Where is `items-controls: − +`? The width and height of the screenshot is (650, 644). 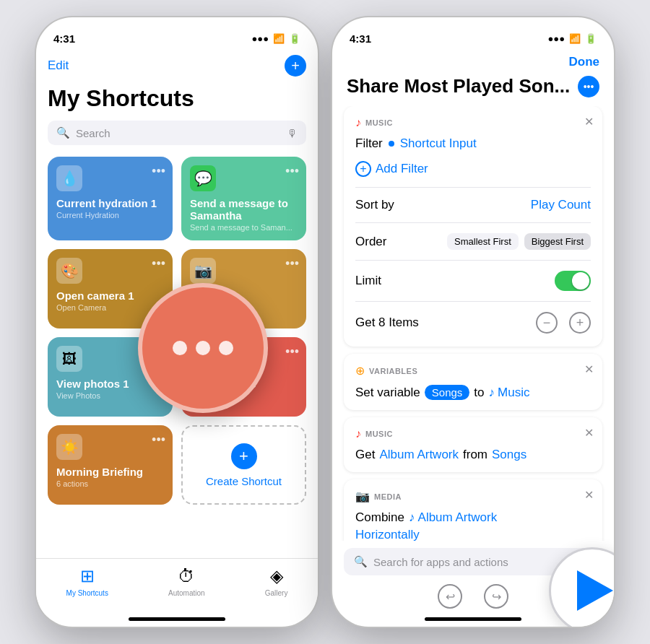 items-controls: − + is located at coordinates (563, 323).